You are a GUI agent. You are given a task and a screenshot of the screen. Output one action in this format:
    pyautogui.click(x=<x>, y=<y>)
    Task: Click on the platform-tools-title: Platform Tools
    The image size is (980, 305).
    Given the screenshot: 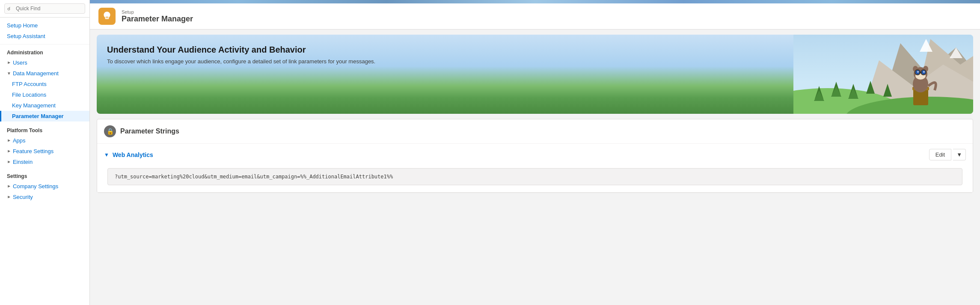 What is the action you would take?
    pyautogui.click(x=45, y=130)
    